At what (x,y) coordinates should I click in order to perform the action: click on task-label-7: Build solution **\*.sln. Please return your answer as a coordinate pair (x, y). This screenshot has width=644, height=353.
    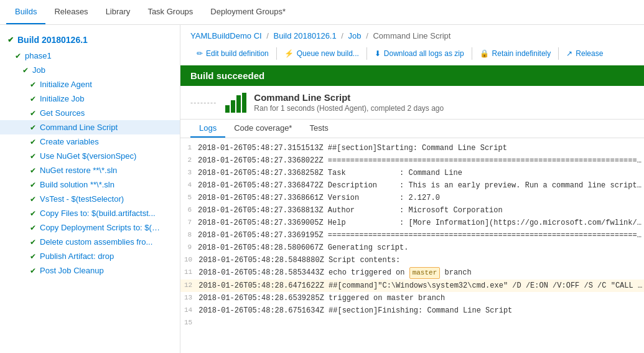
    Looking at the image, I should click on (77, 184).